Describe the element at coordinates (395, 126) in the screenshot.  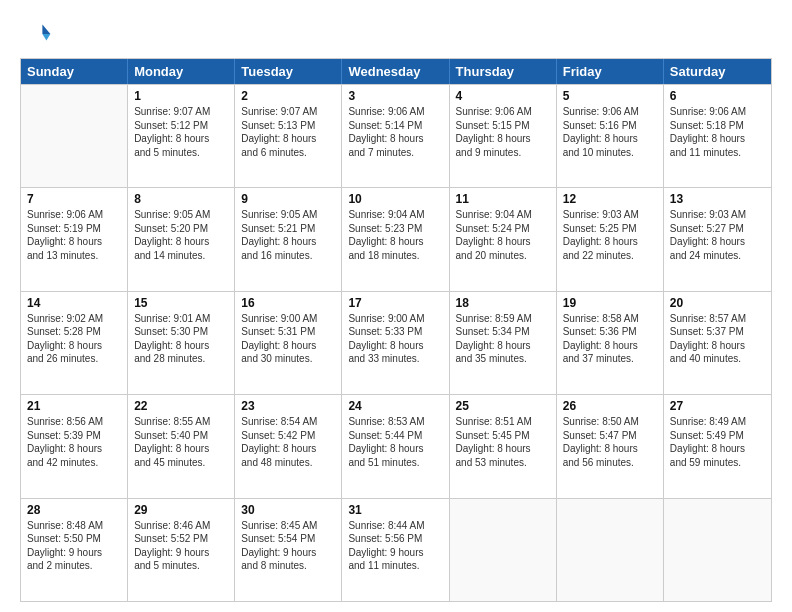
I see `cell-info-line: Sunset: 5:14 PM` at that location.